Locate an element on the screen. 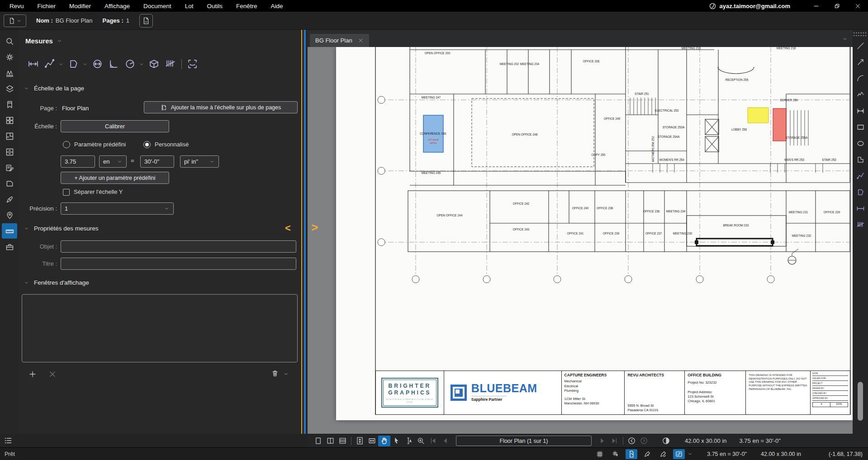 Image resolution: width=868 pixels, height=460 pixels. preset-radio-label: Paramètre prédéfini is located at coordinates (100, 145).